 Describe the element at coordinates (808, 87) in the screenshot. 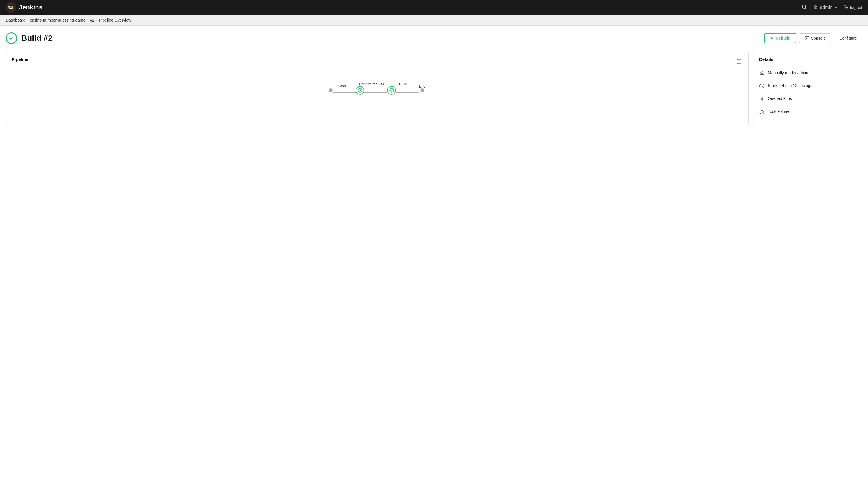

I see `details-item-started: Started 4 min 12 sec ago` at that location.